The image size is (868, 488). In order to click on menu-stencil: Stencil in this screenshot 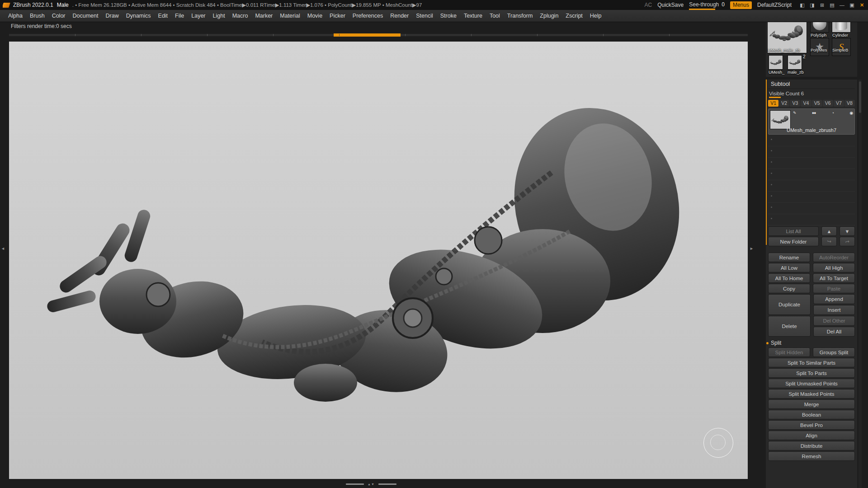, I will do `click(425, 16)`.